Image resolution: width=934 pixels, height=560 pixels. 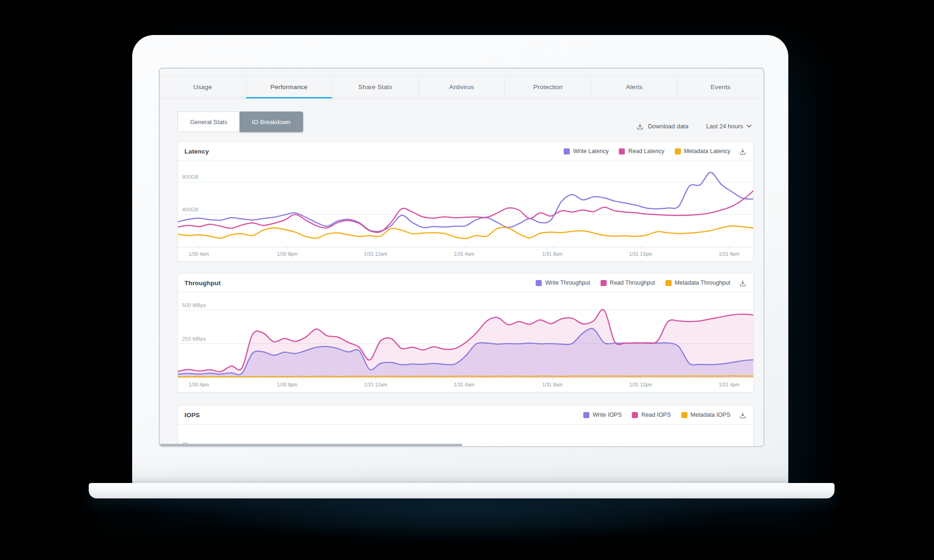 I want to click on tab-antivirus: Antivirus, so click(x=461, y=87).